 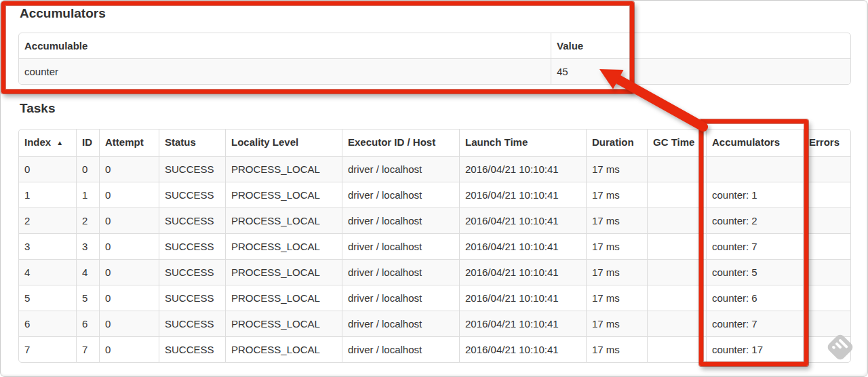 I want to click on accumulators-cell: counter: 17, so click(x=754, y=349).